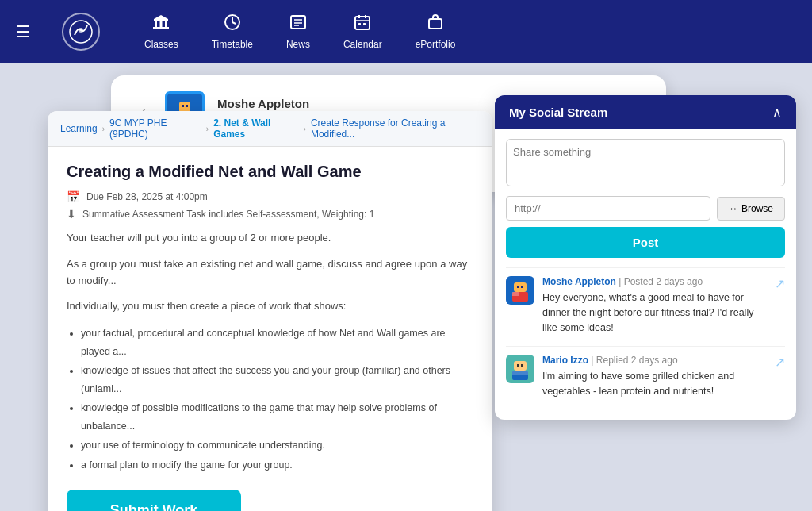 The image size is (812, 511). I want to click on url-input, so click(608, 208).